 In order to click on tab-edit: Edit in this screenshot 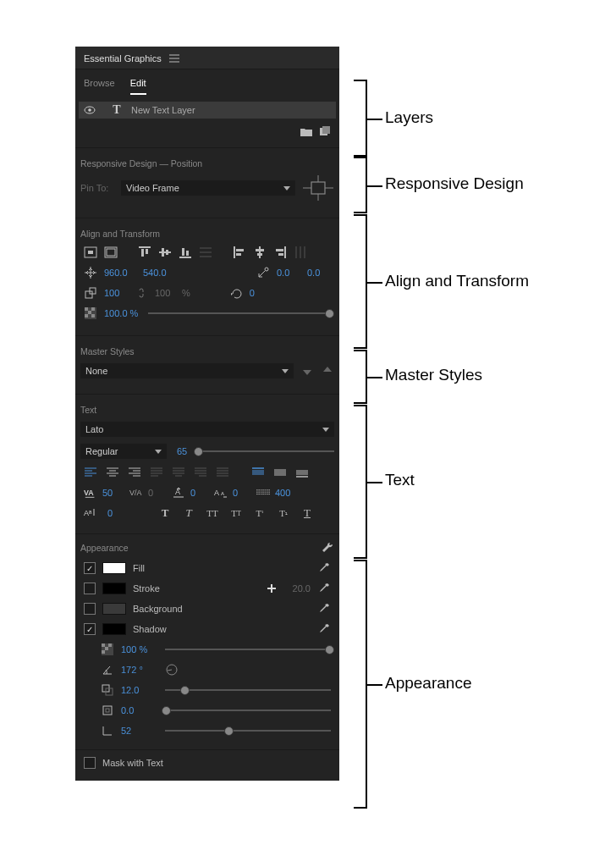, I will do `click(139, 86)`.